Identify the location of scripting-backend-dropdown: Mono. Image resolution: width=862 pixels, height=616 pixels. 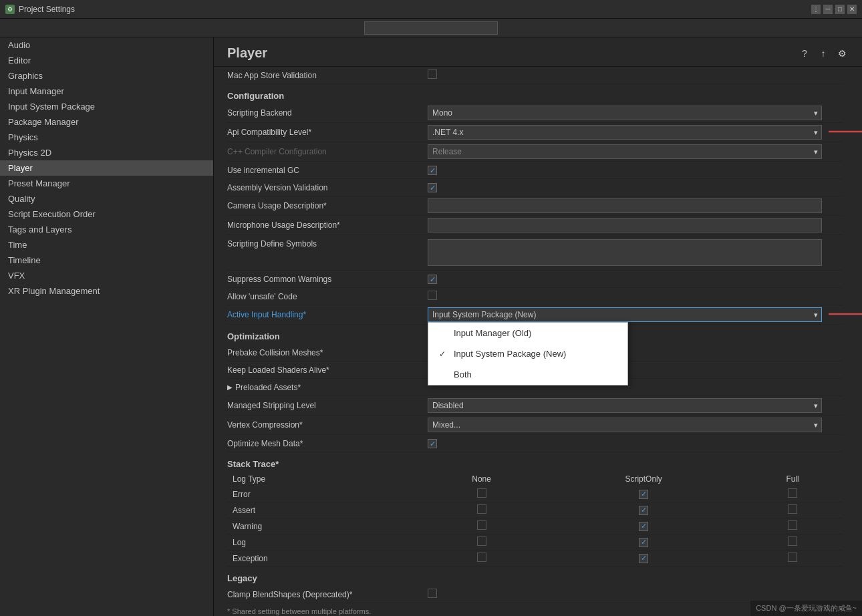
(625, 113).